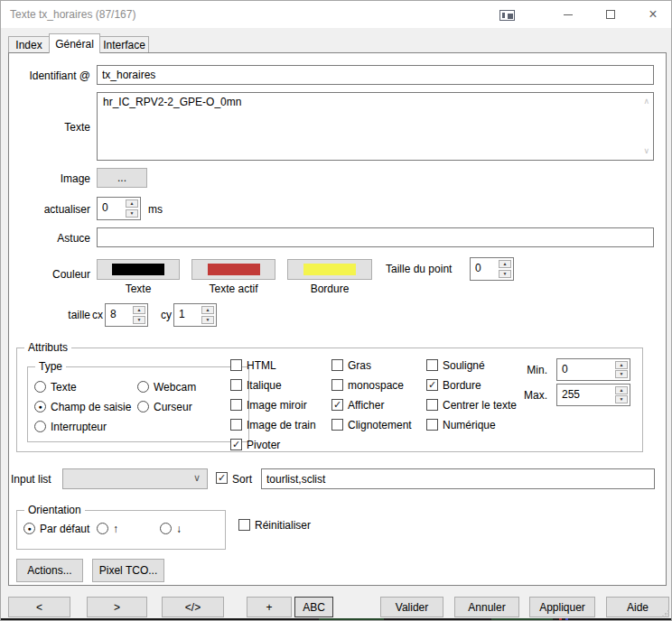 This screenshot has width=672, height=621. I want to click on maximize-button, so click(611, 14).